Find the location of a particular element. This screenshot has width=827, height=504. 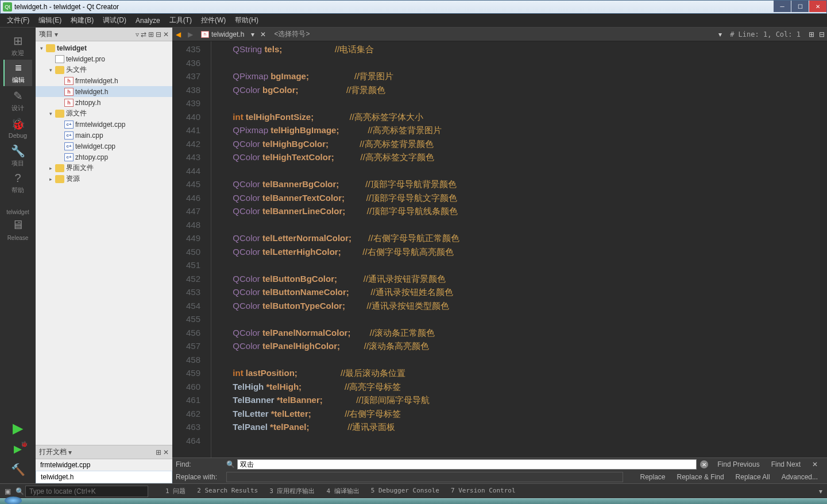

split-icon: ⊞ is located at coordinates (159, 452).